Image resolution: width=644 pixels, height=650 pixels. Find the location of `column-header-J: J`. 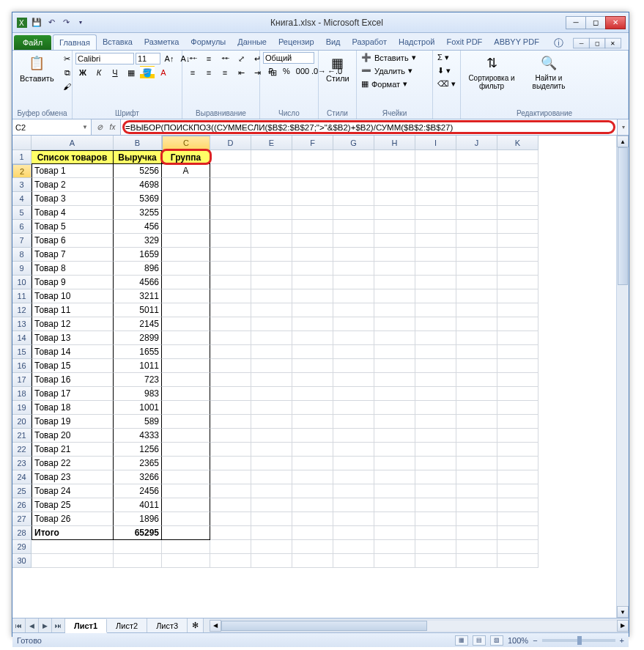

column-header-J: J is located at coordinates (477, 143).